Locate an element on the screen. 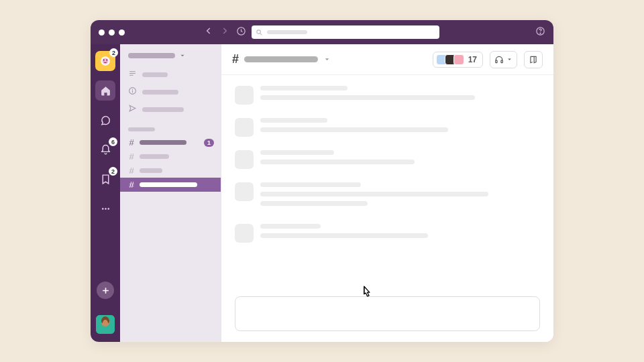  help-icon is located at coordinates (541, 32).